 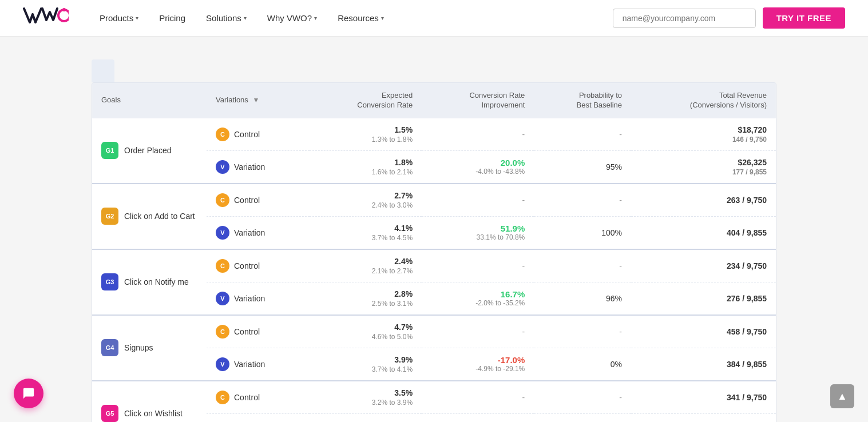 What do you see at coordinates (478, 298) in the screenshot?
I see `improvement-cell: 16.7%-2.0% to -35.2%` at bounding box center [478, 298].